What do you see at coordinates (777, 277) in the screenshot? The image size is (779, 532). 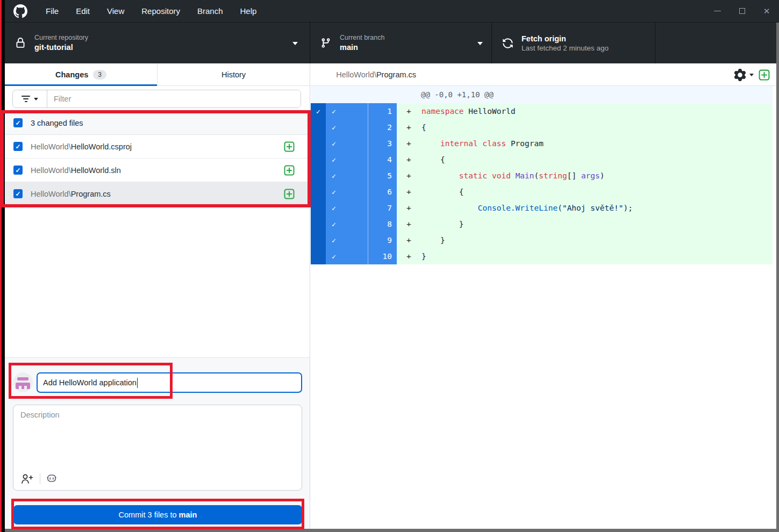 I see `window-right-border` at bounding box center [777, 277].